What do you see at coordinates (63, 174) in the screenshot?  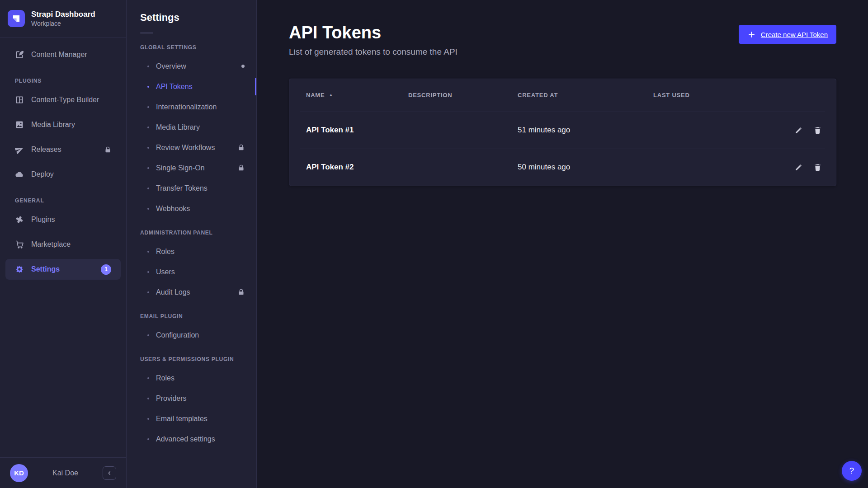 I see `nav-item: Deploy` at bounding box center [63, 174].